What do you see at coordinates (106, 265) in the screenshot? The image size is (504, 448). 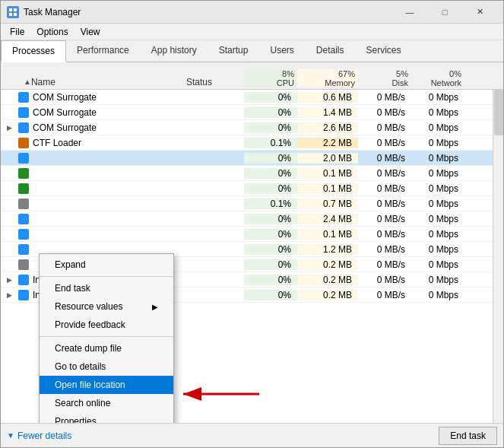 I see `ctx-expand: Expand` at bounding box center [106, 265].